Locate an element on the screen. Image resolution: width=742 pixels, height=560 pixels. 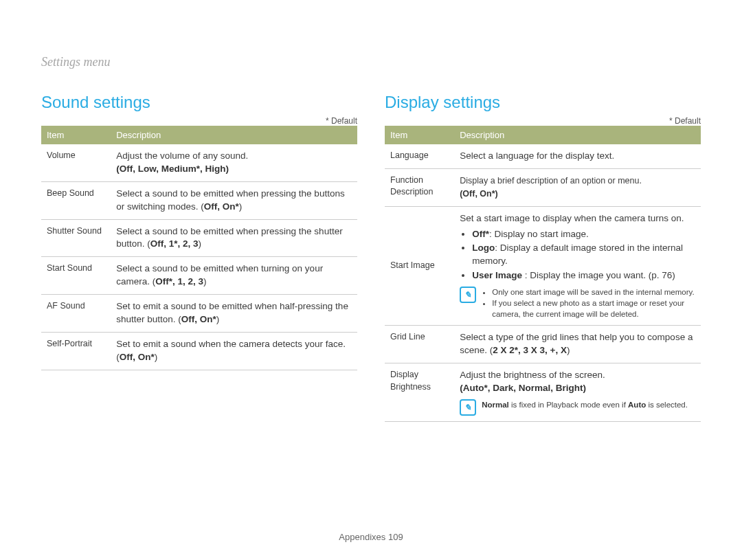
table-row: Grid Line Select a type of the grid line… is located at coordinates (543, 345).